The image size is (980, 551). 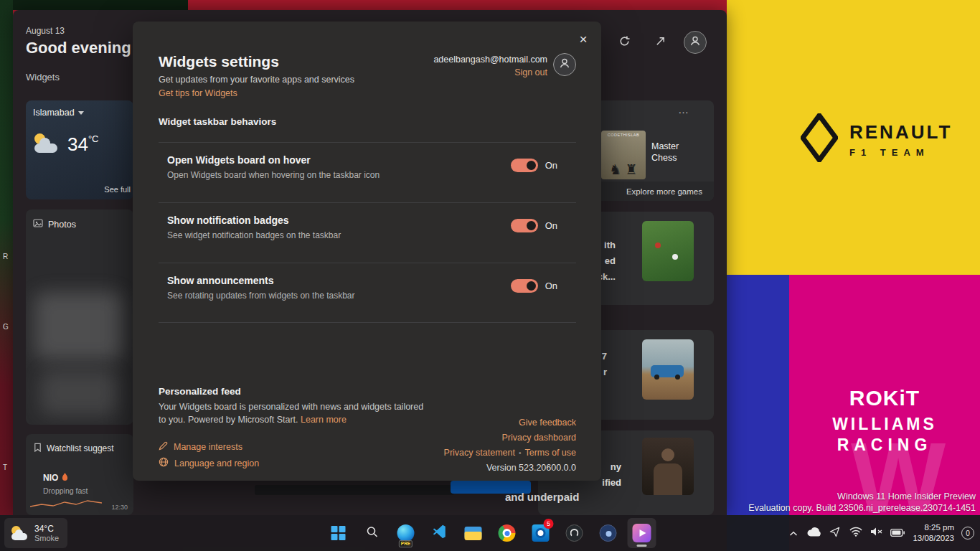 What do you see at coordinates (118, 189) in the screenshot?
I see `see-full-link: See full` at bounding box center [118, 189].